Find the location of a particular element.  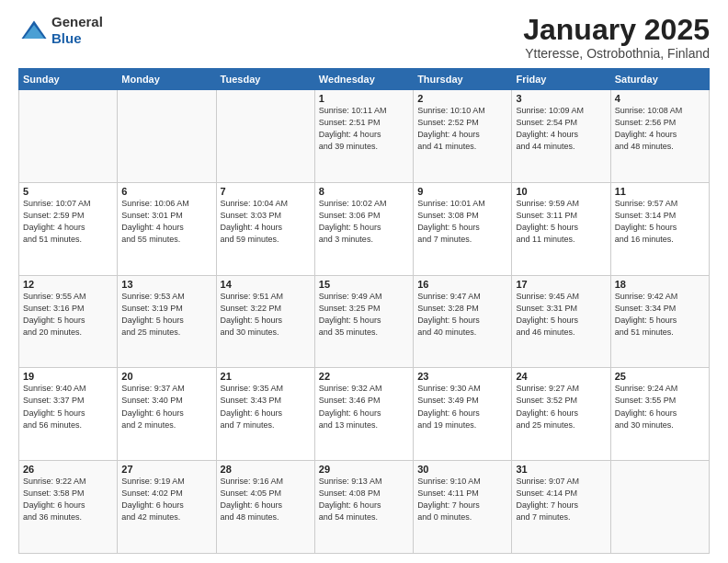

day-number: 11 is located at coordinates (660, 191).